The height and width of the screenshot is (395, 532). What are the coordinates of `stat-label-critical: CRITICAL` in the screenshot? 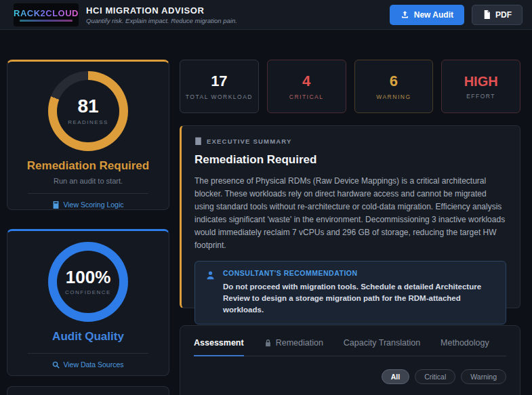 It's located at (306, 97).